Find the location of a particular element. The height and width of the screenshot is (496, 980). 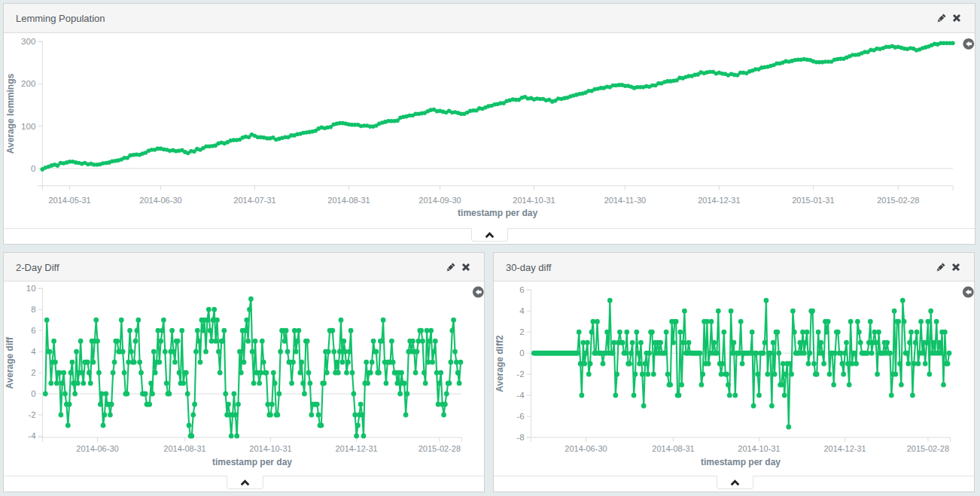

svg-text: 2015-01-31 is located at coordinates (813, 200).